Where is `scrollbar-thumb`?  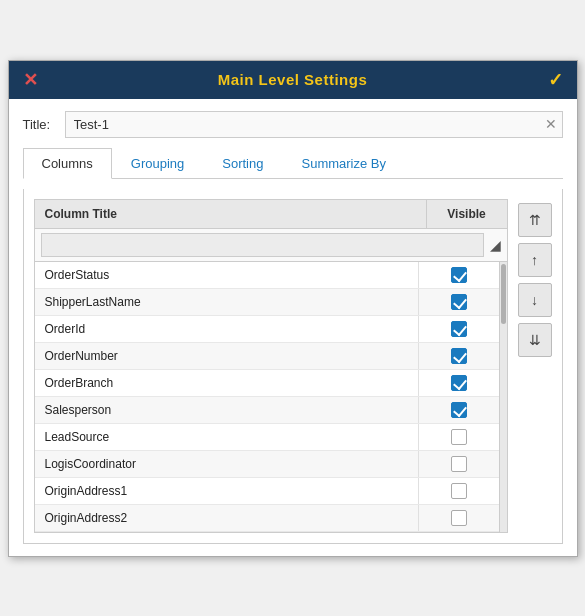 scrollbar-thumb is located at coordinates (504, 294).